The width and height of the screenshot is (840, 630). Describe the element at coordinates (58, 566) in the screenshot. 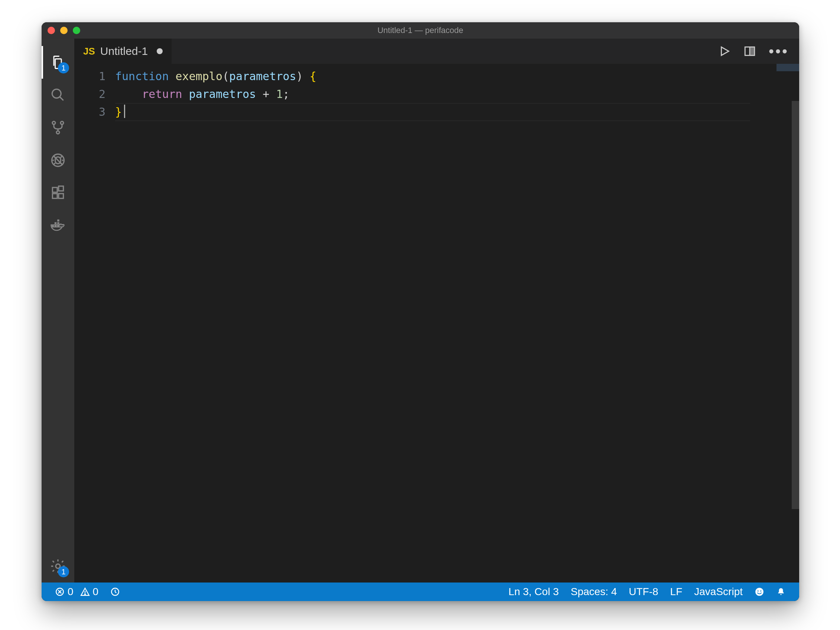

I see `activity-settings: 1` at that location.